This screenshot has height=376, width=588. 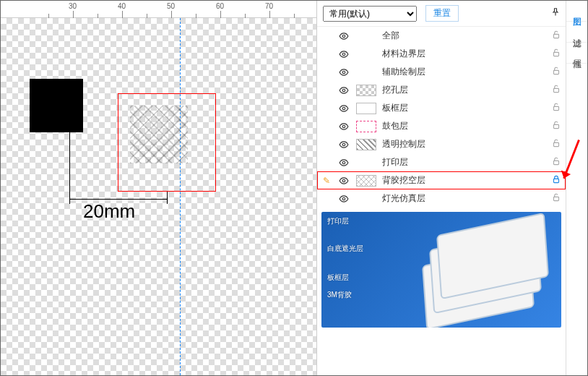 What do you see at coordinates (220, 6) in the screenshot?
I see `ruler-tick-label: 60` at bounding box center [220, 6].